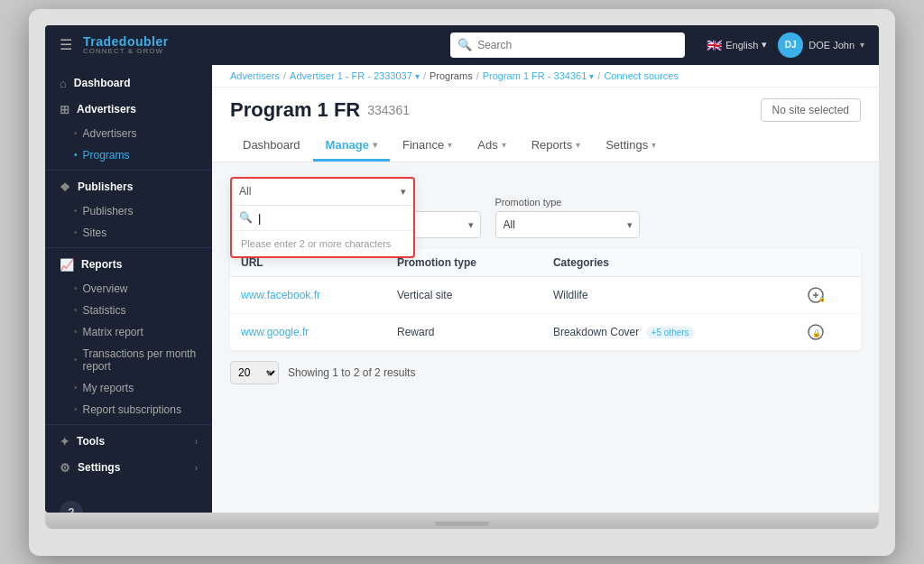 The height and width of the screenshot is (564, 924). What do you see at coordinates (464, 332) in the screenshot?
I see `row2-promotion: Reward` at bounding box center [464, 332].